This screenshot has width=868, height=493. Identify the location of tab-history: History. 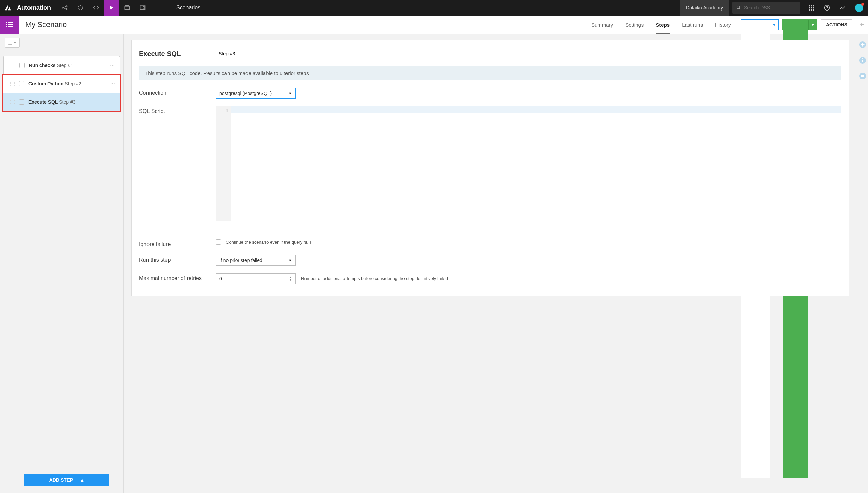
(723, 25).